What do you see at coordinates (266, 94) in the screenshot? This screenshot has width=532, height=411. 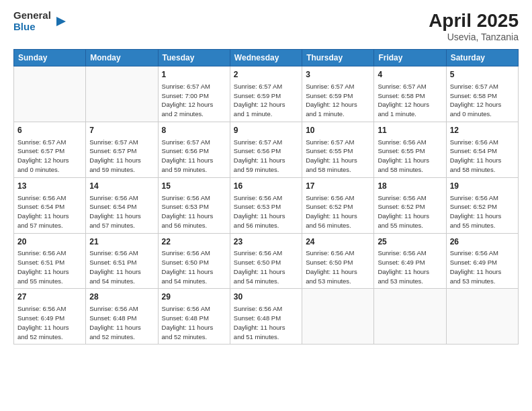 I see `table-row: 2Sunrise: 6:57 AM Sunset: 6:59 PM Daylig…` at bounding box center [266, 94].